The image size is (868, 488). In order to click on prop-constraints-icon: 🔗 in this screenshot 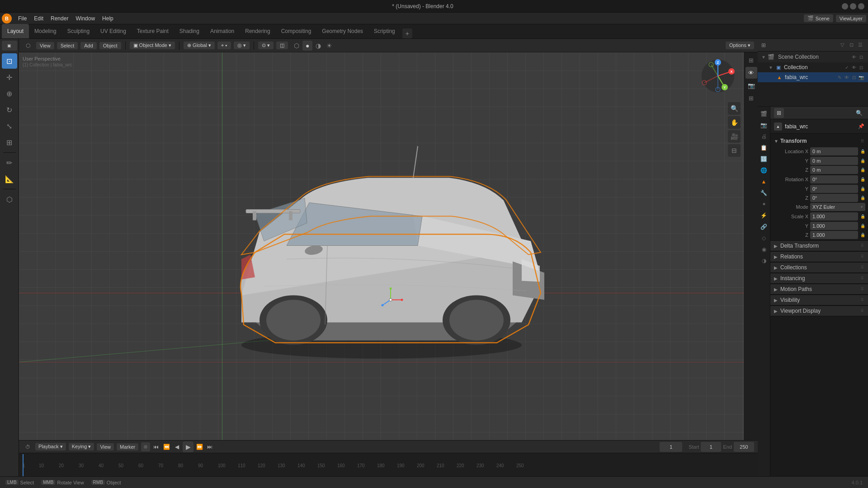, I will do `click(764, 227)`.